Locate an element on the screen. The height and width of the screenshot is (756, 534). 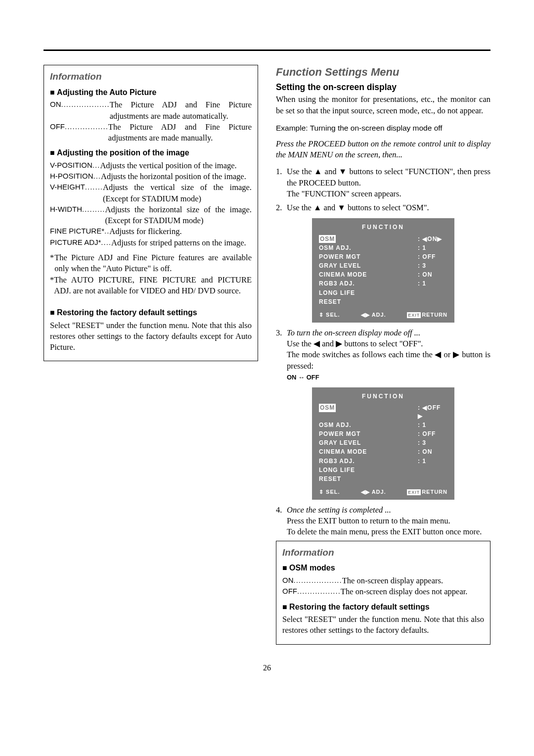
osd2-footer: ⇕ SEL. ◀▶ ADJ. EXITRETURN is located at coordinates (383, 492).